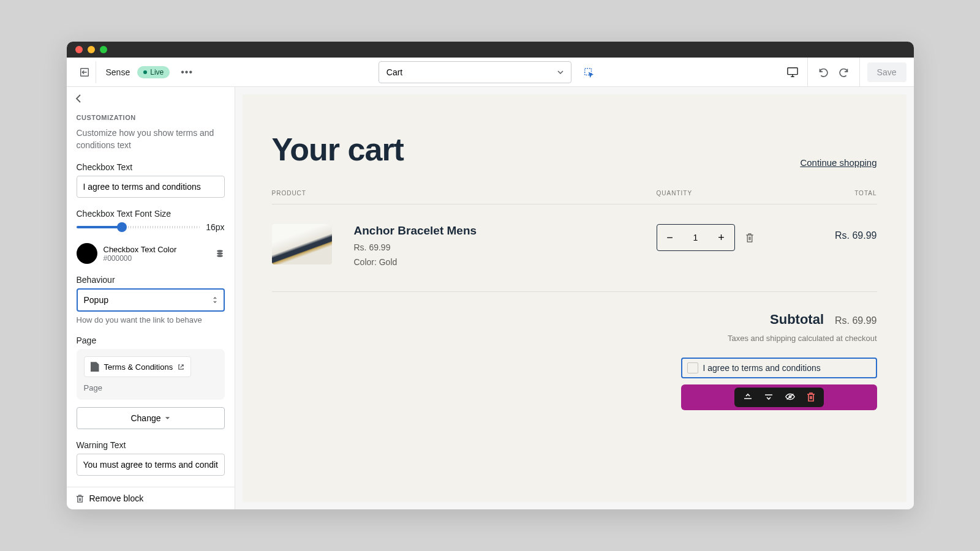 The height and width of the screenshot is (551, 980). I want to click on change-label: Change, so click(146, 418).